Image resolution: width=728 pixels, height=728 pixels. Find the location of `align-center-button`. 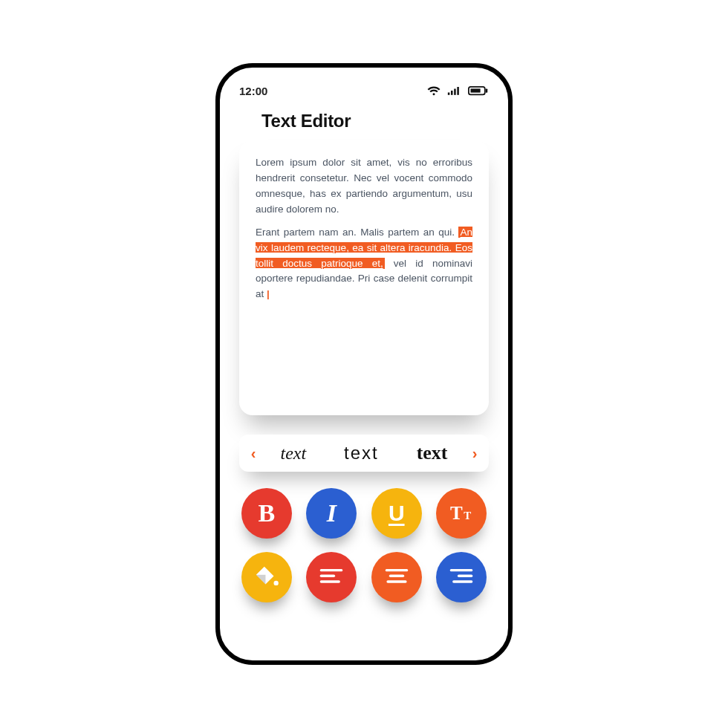

align-center-button is located at coordinates (397, 577).